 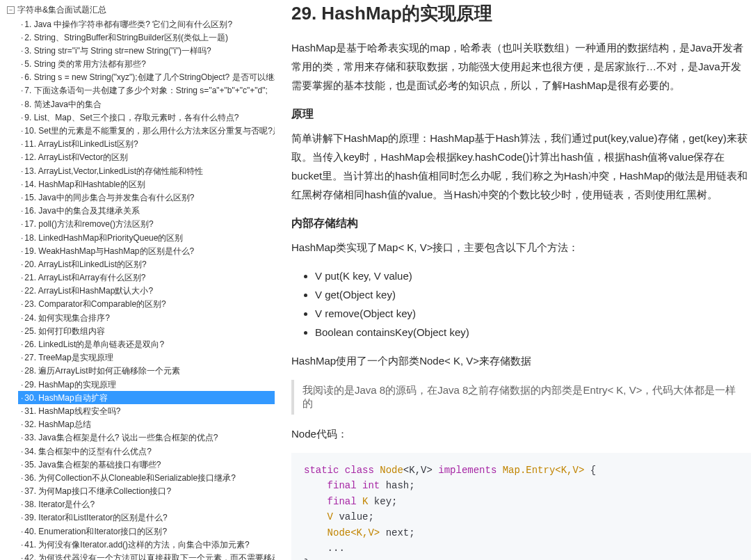 What do you see at coordinates (146, 50) in the screenshot?
I see `tree-item: ·3. String str="i"与 String str=new Strin…` at bounding box center [146, 50].